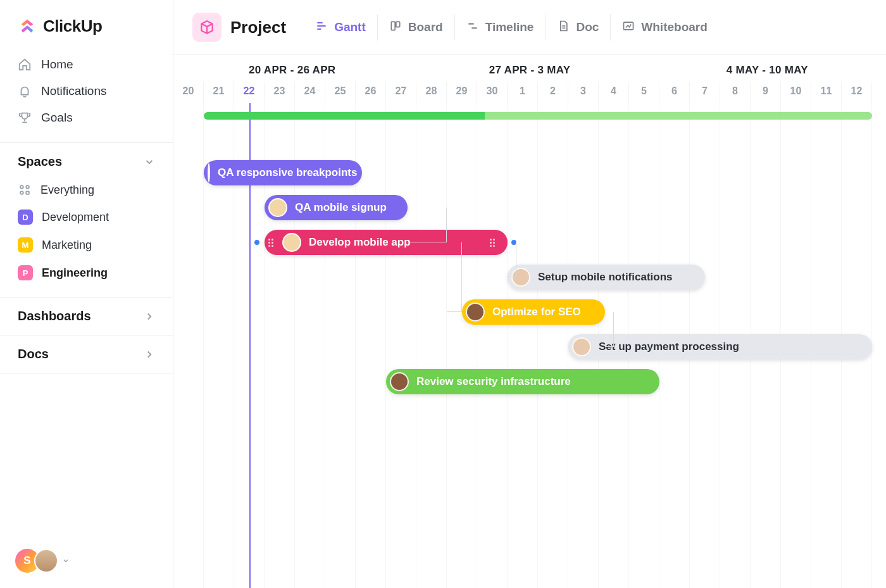 This screenshot has width=886, height=588. I want to click on project-chip: Project, so click(239, 27).